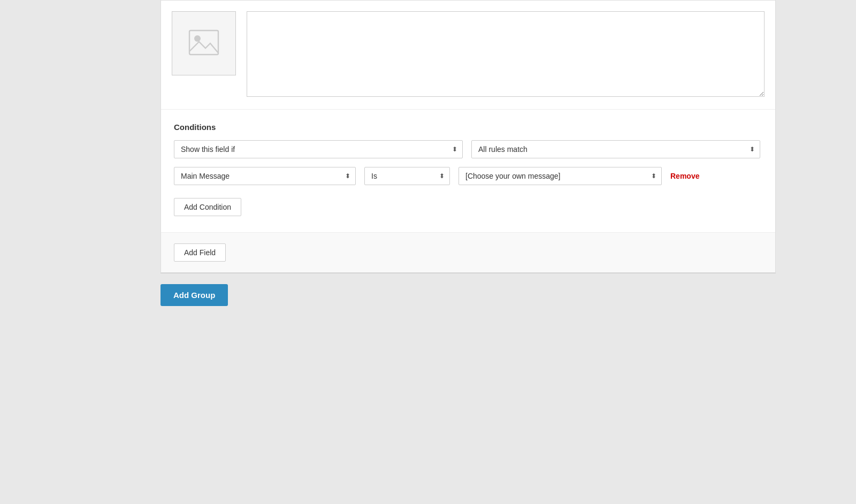 This screenshot has height=504, width=856. What do you see at coordinates (616, 149) in the screenshot?
I see `rules-match-select: All rules match Any rule matches` at bounding box center [616, 149].